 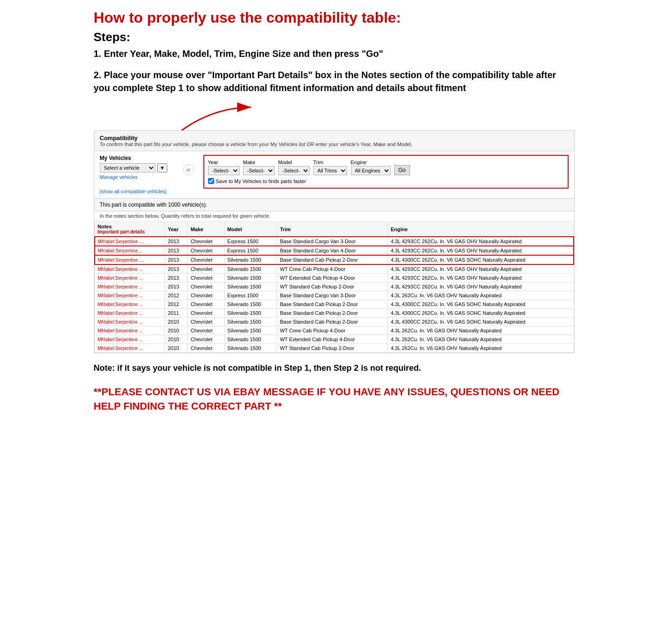 What do you see at coordinates (130, 260) in the screenshot?
I see `notes-cell: Mfrlabel:Serpentine ....` at bounding box center [130, 260].